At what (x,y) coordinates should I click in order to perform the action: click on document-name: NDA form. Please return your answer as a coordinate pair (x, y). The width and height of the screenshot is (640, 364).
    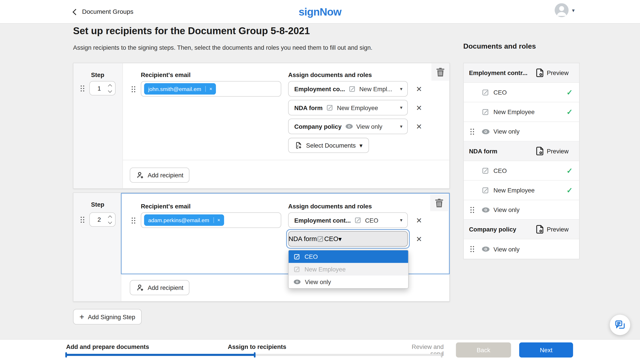
    Looking at the image, I should click on (303, 239).